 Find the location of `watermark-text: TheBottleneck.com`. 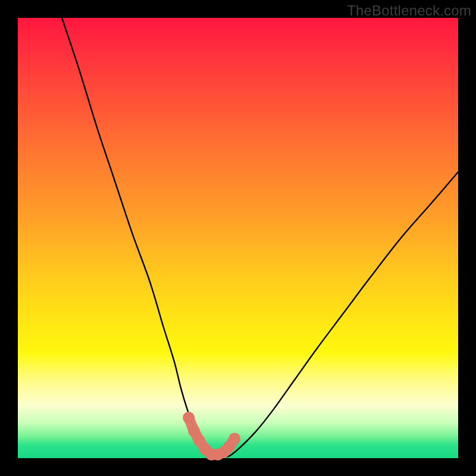

watermark-text: TheBottleneck.com is located at coordinates (409, 11).